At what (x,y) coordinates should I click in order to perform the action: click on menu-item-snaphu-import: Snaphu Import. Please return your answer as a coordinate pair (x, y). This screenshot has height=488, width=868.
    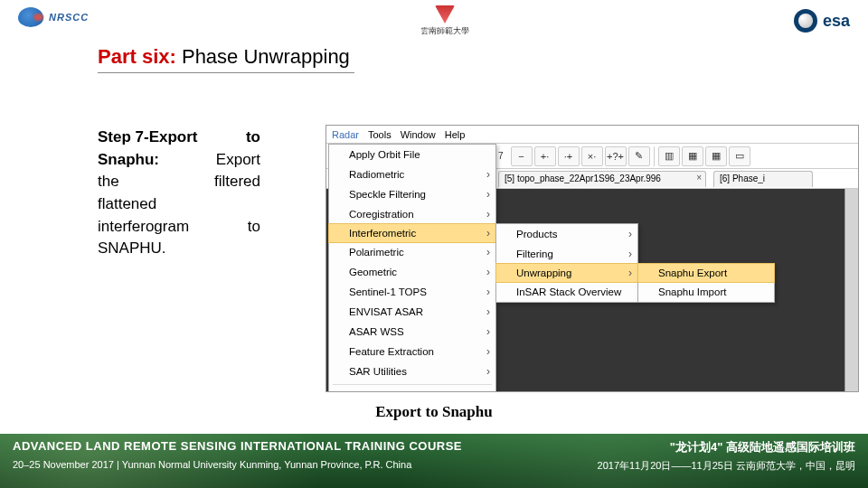
    Looking at the image, I should click on (706, 292).